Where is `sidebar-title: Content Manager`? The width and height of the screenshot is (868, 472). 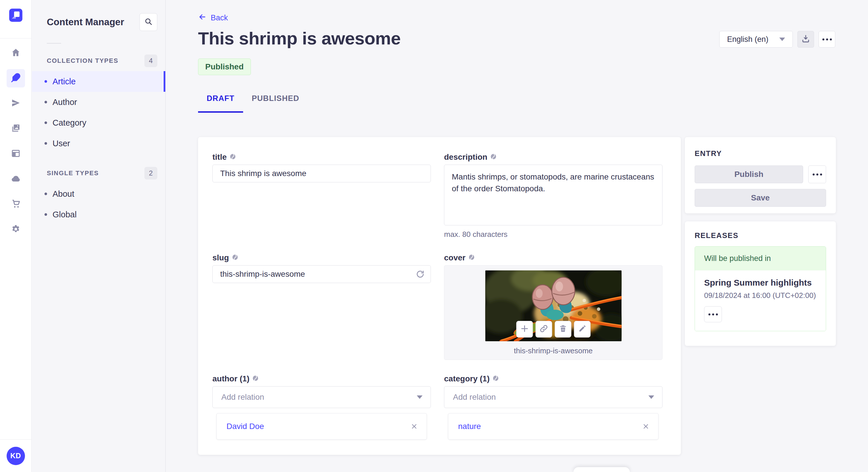 sidebar-title: Content Manager is located at coordinates (86, 22).